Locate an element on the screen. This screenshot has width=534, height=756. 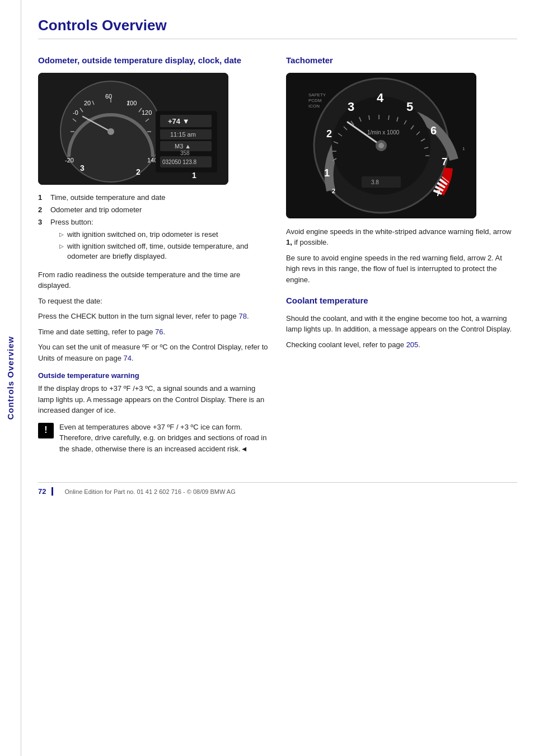
sidebar: Controls Overview is located at coordinates (11, 378).